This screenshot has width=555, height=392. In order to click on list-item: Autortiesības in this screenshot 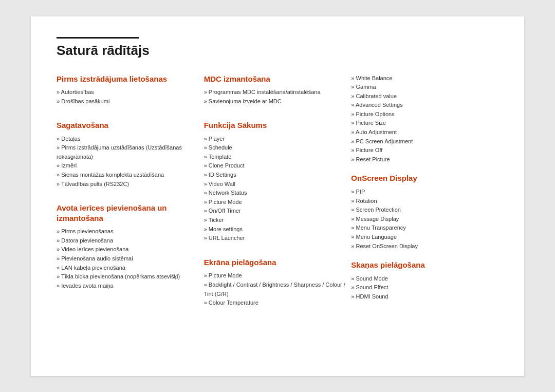, I will do `click(131, 92)`.